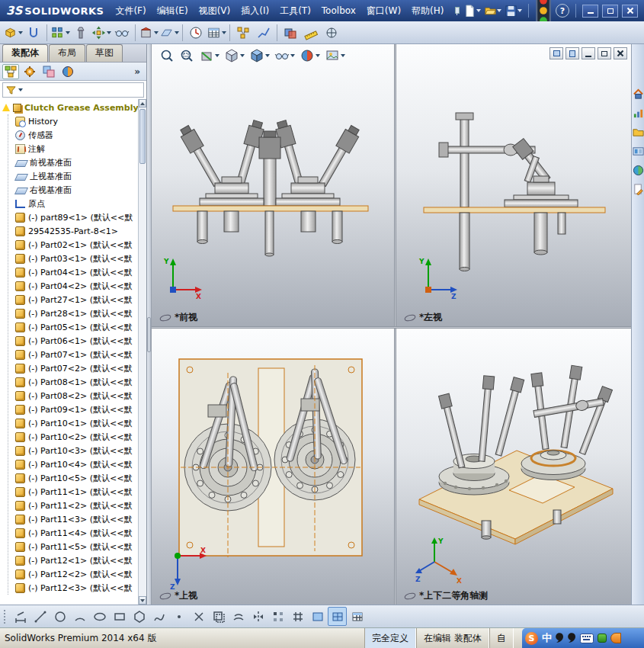 This screenshot has height=648, width=644. I want to click on menu-item: 帮助(H), so click(428, 11).